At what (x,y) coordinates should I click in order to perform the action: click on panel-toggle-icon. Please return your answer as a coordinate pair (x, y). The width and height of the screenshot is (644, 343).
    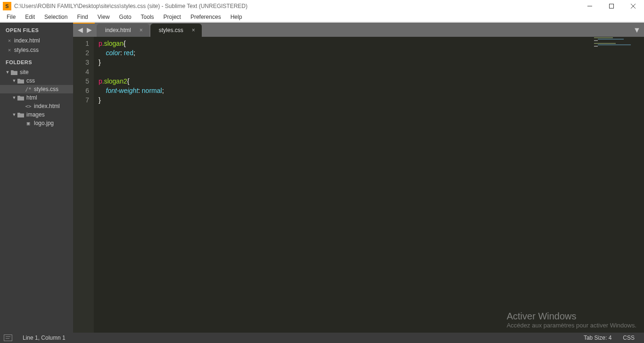
    Looking at the image, I should click on (8, 338).